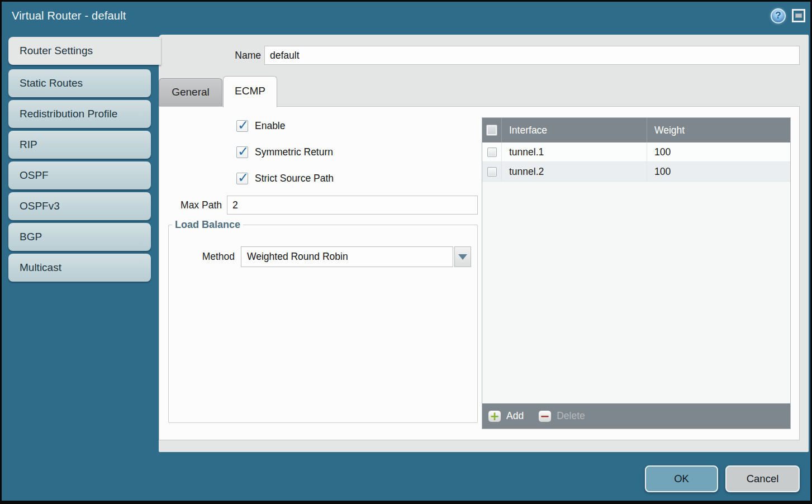 The width and height of the screenshot is (812, 504). What do you see at coordinates (574, 130) in the screenshot?
I see `interface-column-header: Interface` at bounding box center [574, 130].